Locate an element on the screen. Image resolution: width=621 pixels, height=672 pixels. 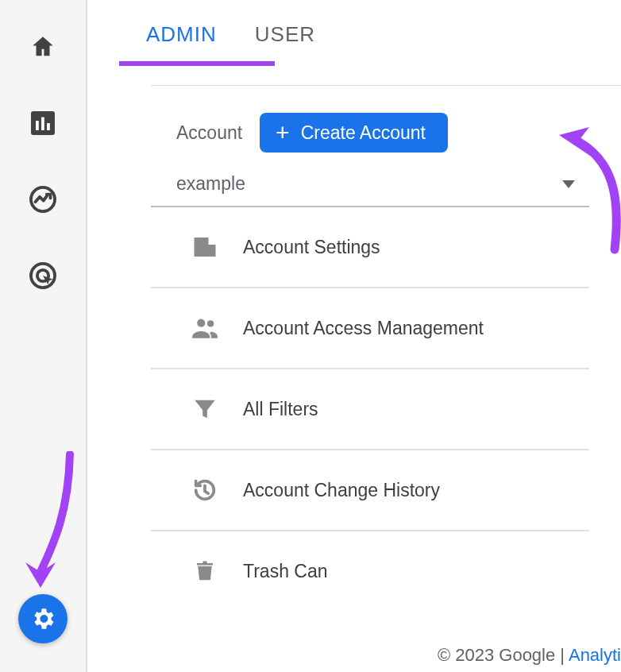
bar-chart-icon is located at coordinates (43, 123).